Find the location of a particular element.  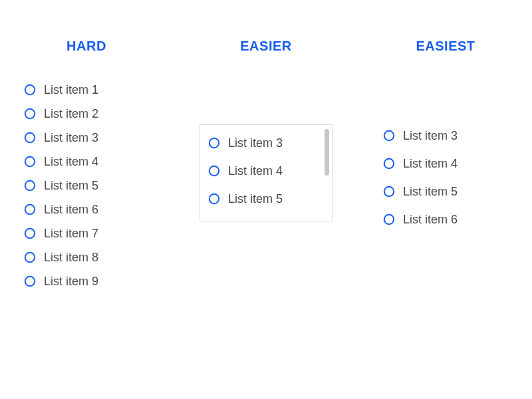

list-item: List item 2 is located at coordinates (88, 114).